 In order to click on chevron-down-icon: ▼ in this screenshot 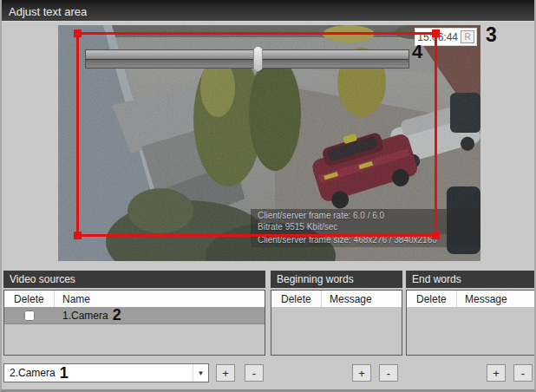, I will do `click(201, 373)`.